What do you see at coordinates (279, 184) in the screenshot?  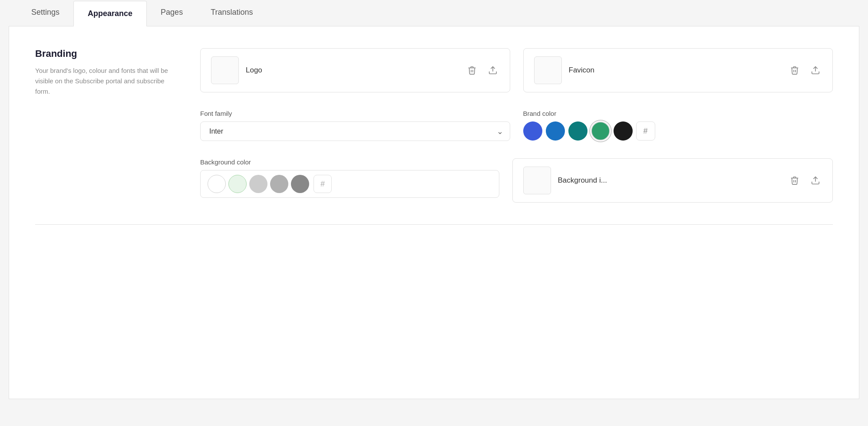 I see `bg-swatch-medium-gray` at bounding box center [279, 184].